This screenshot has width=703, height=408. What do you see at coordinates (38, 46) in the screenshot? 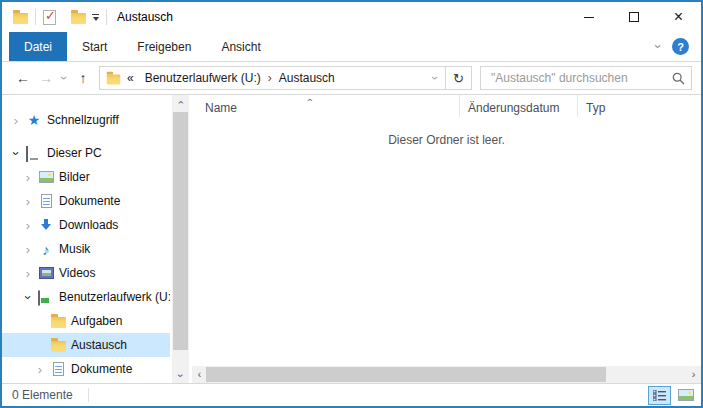
I see `tab-datei: Datei` at bounding box center [38, 46].